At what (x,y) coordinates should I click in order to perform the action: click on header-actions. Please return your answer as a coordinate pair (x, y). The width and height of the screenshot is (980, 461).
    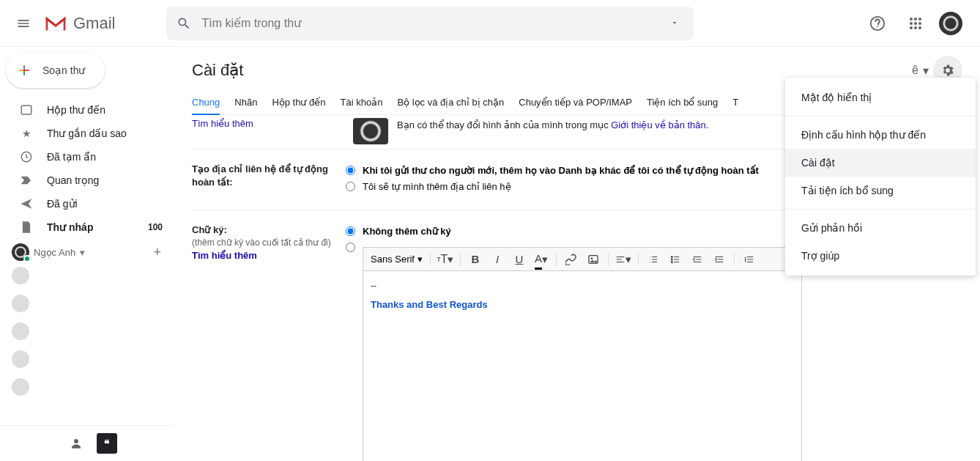
    Looking at the image, I should click on (918, 23).